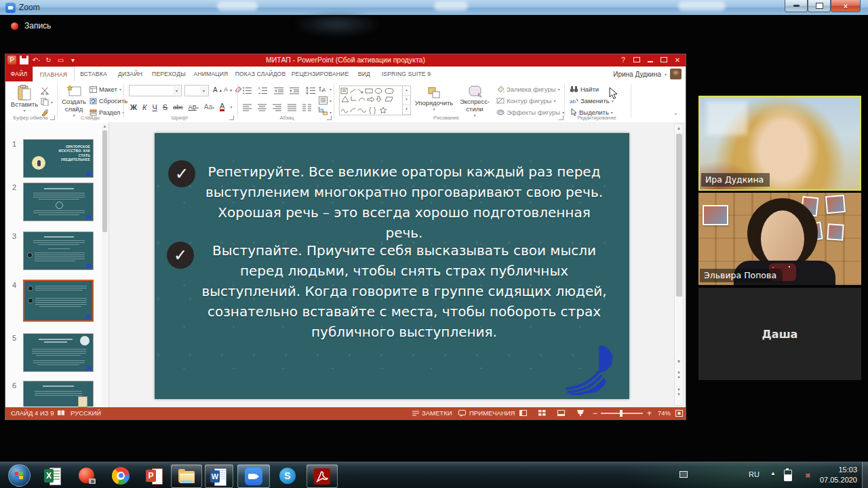  What do you see at coordinates (650, 60) in the screenshot?
I see `ppt-minimize-button` at bounding box center [650, 60].